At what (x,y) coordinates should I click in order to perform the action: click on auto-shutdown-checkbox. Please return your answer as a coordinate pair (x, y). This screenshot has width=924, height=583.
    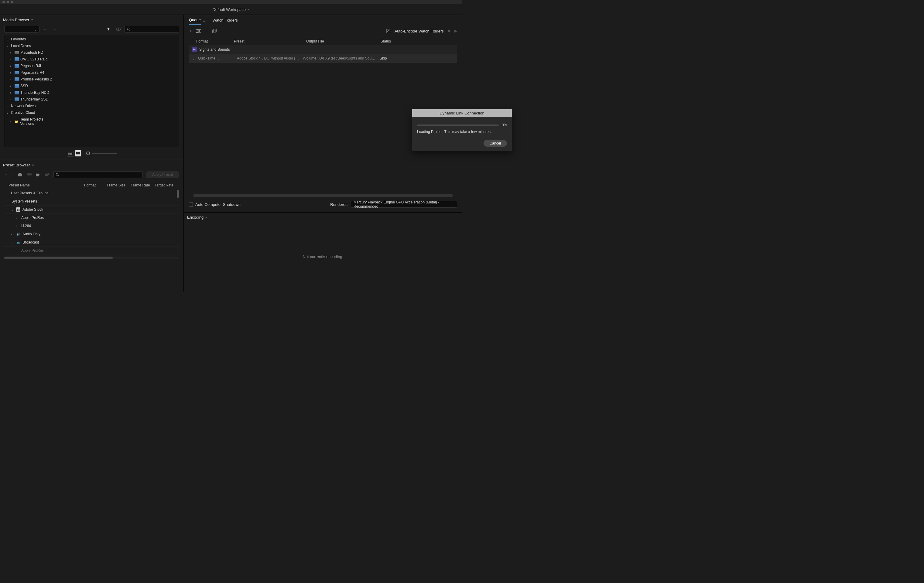
    Looking at the image, I should click on (191, 204).